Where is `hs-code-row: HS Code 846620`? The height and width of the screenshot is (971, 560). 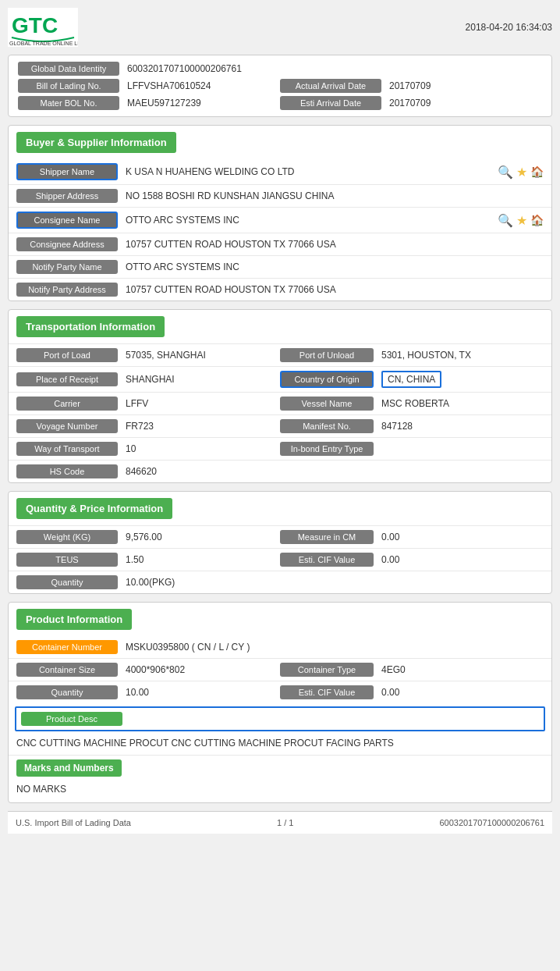 hs-code-row: HS Code 846620 is located at coordinates (280, 471).